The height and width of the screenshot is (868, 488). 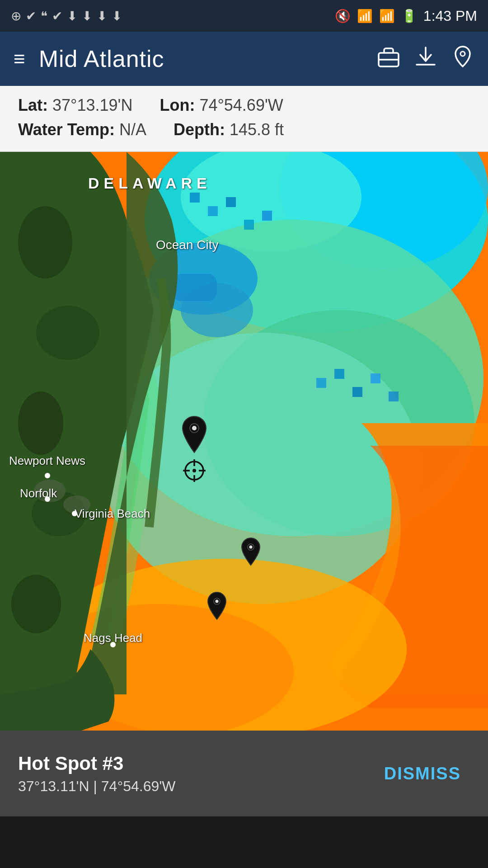 What do you see at coordinates (409, 16) in the screenshot?
I see `battery-icon: 🔋` at bounding box center [409, 16].